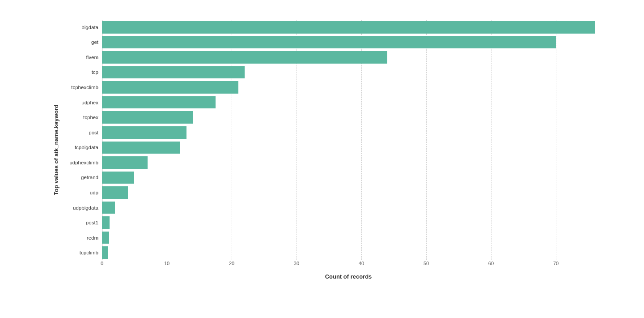 This screenshot has height=318, width=644. Describe the element at coordinates (80, 163) in the screenshot. I see `y-label-9: udphexclimb` at that location.